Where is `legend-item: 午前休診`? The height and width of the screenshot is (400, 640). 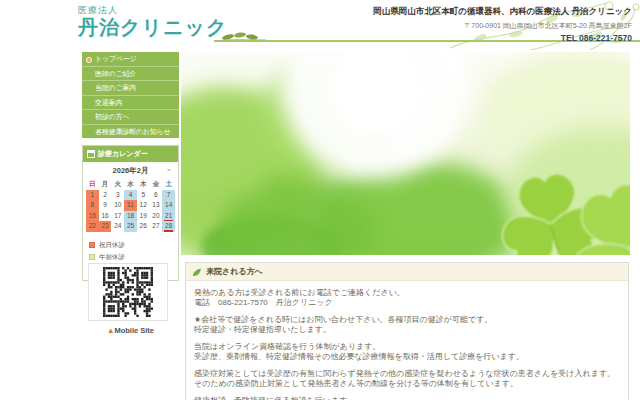 legend-item: 午前休診 is located at coordinates (130, 258).